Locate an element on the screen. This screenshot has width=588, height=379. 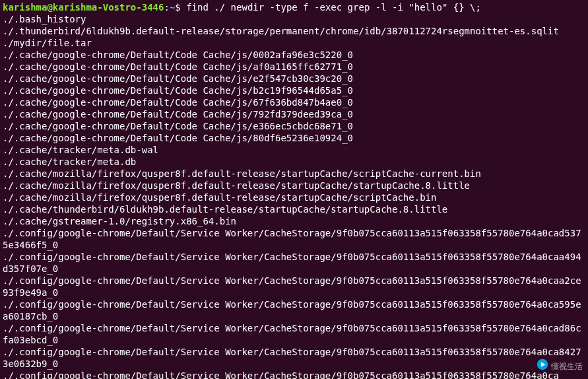
command-text: find ./ newdir -type f -exec grep -l -i … is located at coordinates (334, 7).